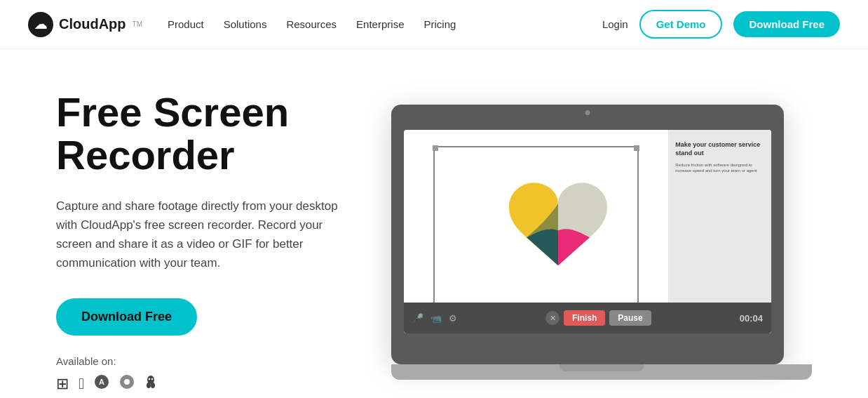  Describe the element at coordinates (86, 25) in the screenshot. I see `logo: CloudApp TM` at that location.